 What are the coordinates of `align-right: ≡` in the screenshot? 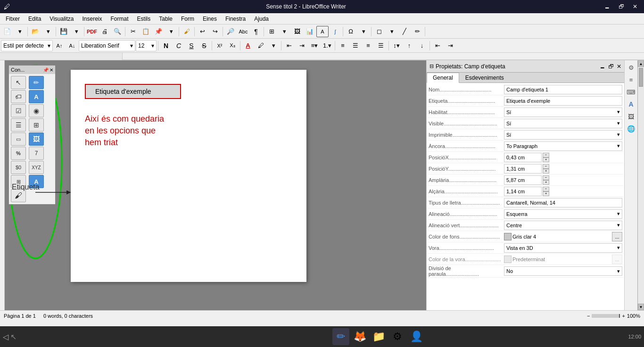 It's located at (368, 46).